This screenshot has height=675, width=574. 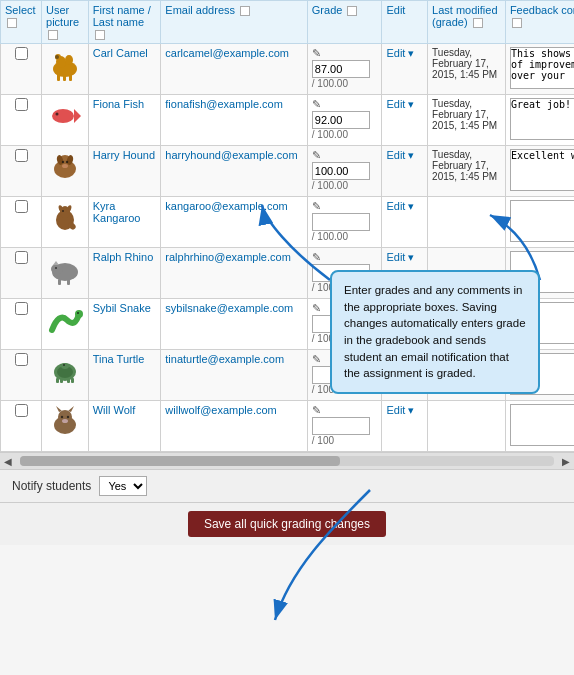 I want to click on save-all-button: Save all quick grading changes, so click(x=287, y=524).